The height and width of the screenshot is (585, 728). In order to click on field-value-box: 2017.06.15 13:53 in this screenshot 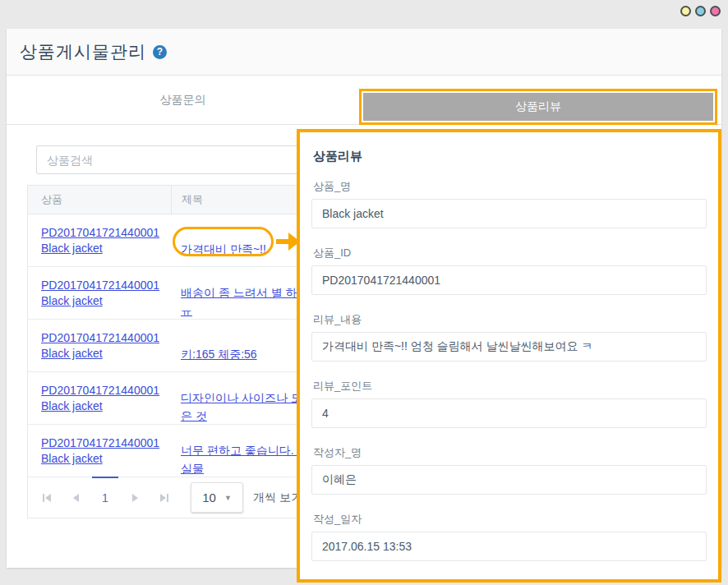, I will do `click(509, 546)`.